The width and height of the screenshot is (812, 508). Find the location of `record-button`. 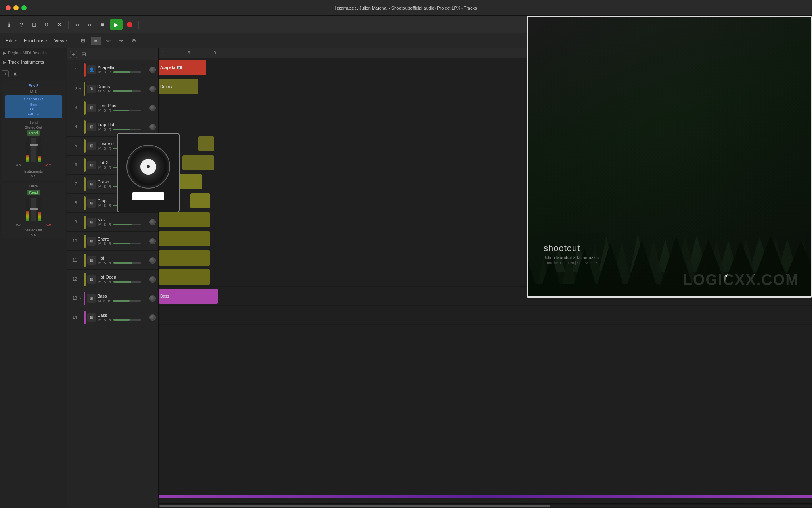

record-button is located at coordinates (130, 25).